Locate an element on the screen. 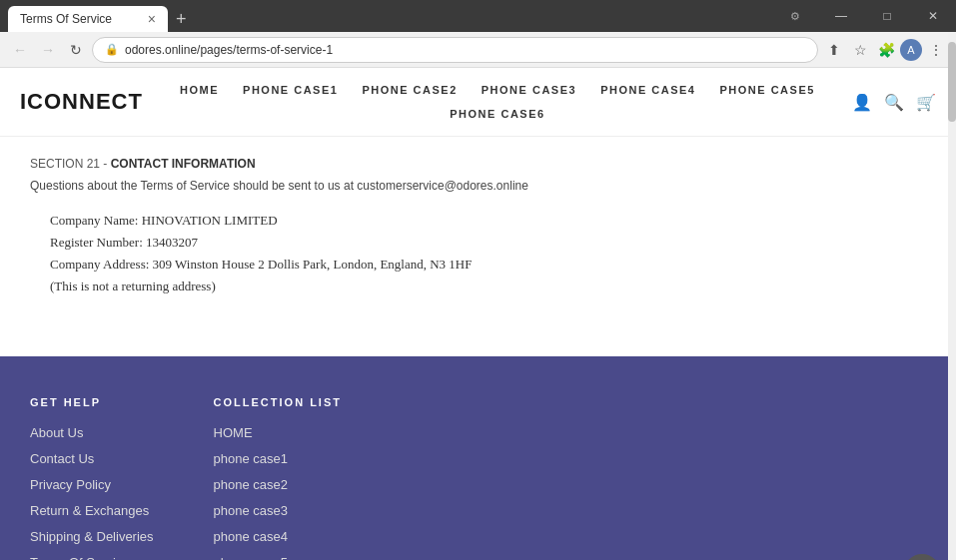  back-button: ← is located at coordinates (20, 50).